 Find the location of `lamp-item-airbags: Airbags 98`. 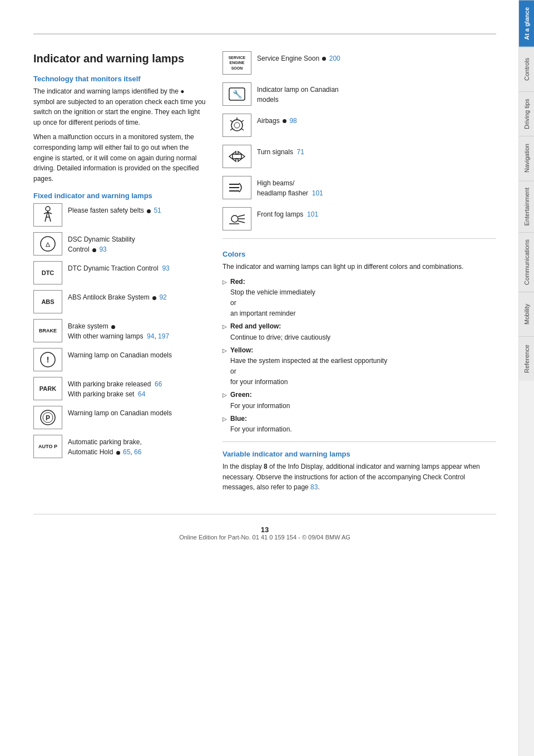

lamp-item-airbags: Airbags 98 is located at coordinates (359, 125).